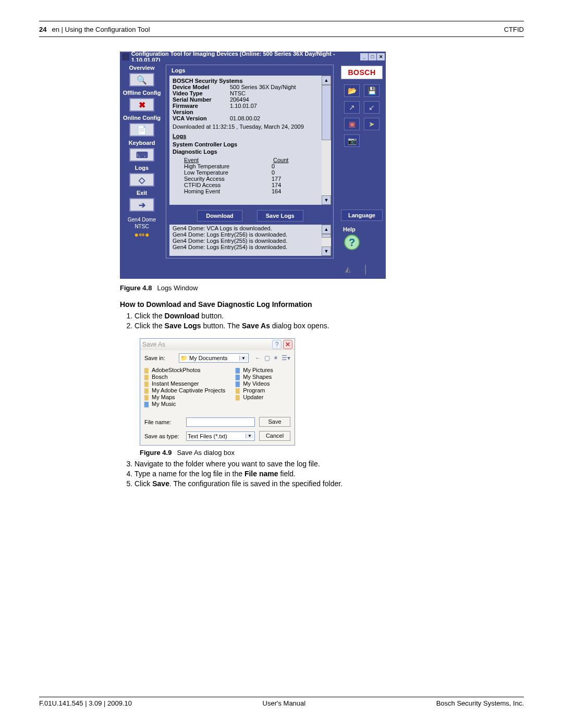 The width and height of the screenshot is (563, 728). Describe the element at coordinates (250, 140) in the screenshot. I see `logs-list: BOSCH Security Systems Device Model500 S…` at that location.